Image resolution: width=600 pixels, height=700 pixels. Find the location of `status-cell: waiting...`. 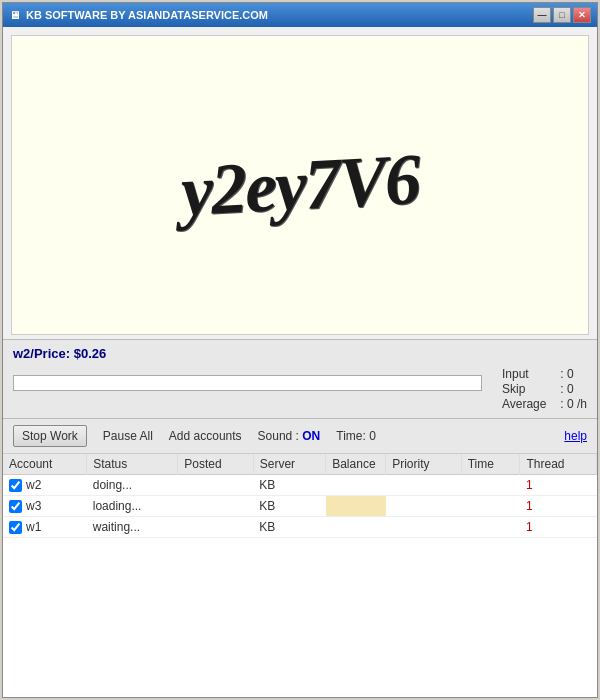

status-cell: waiting... is located at coordinates (132, 528).